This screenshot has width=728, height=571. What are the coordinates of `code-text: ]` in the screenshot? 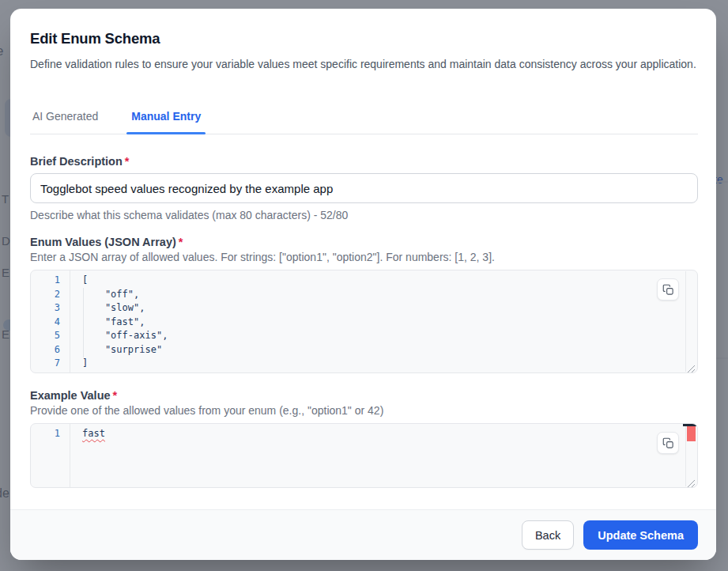 It's located at (79, 364).